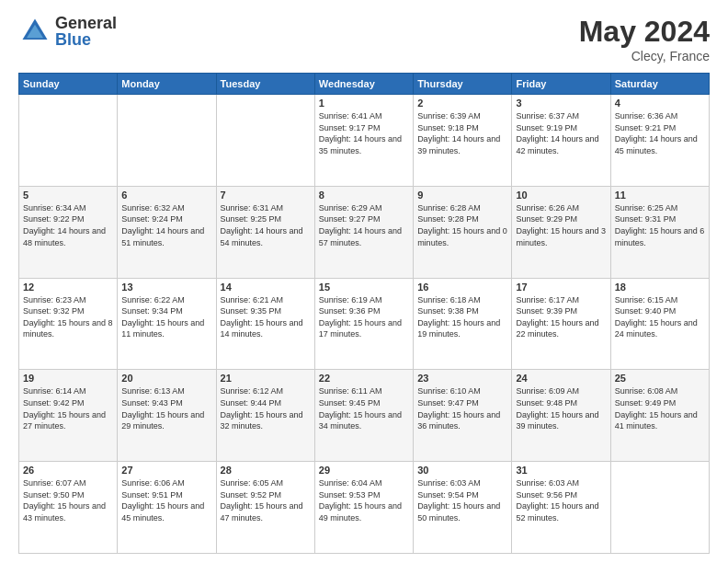 The image size is (728, 563). I want to click on day-number: 17, so click(561, 287).